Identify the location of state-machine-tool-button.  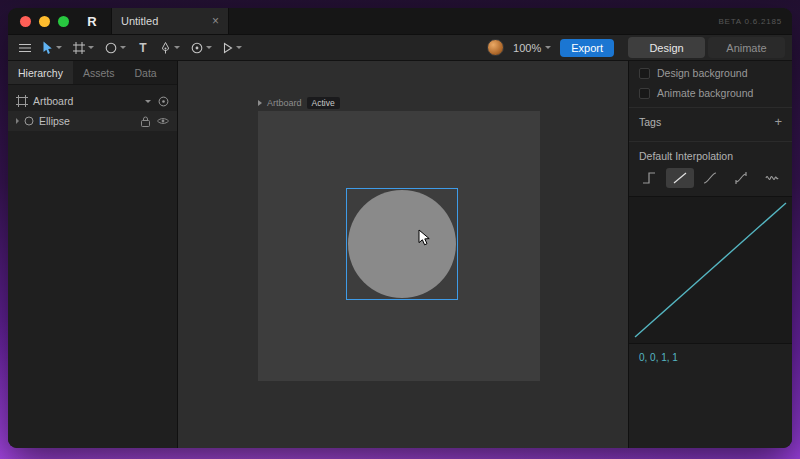
(202, 48).